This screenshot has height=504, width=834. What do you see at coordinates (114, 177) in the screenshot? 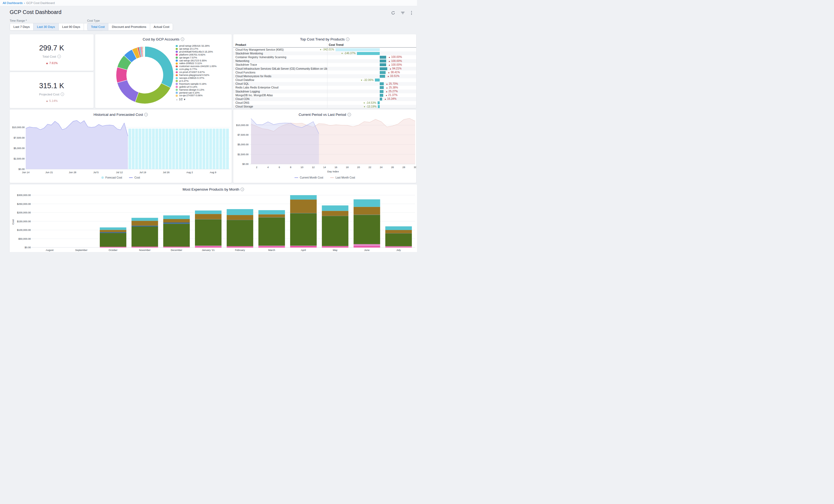
I see `forecast-cost-legend-label: Forecast Cost` at bounding box center [114, 177].